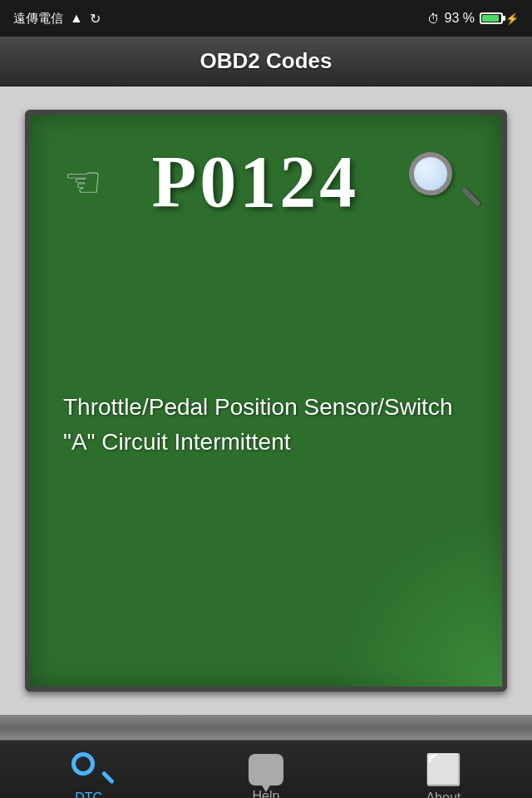  Describe the element at coordinates (256, 181) in the screenshot. I see `dtc-code-display: P0124` at that location.